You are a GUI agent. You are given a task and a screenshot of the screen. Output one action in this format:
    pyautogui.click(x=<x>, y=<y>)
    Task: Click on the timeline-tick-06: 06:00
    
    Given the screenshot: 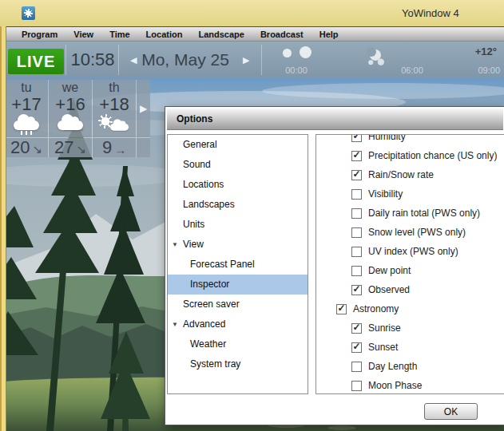 What is the action you would take?
    pyautogui.click(x=412, y=70)
    